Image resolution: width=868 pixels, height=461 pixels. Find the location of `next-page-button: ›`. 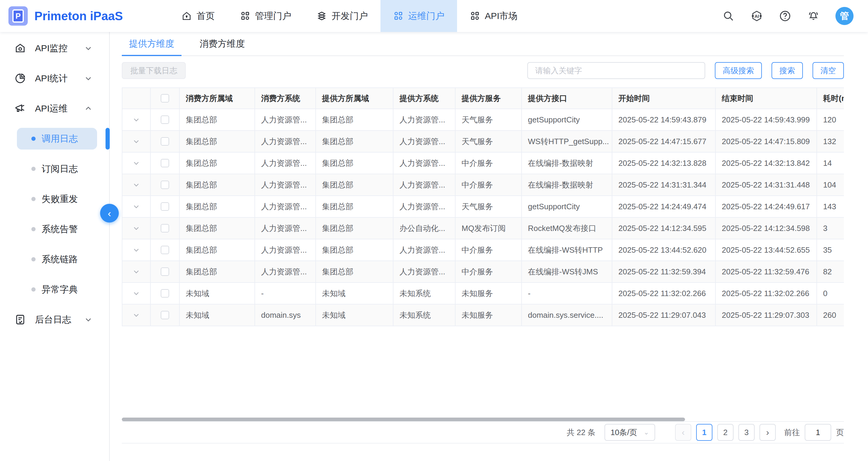

next-page-button: › is located at coordinates (768, 432).